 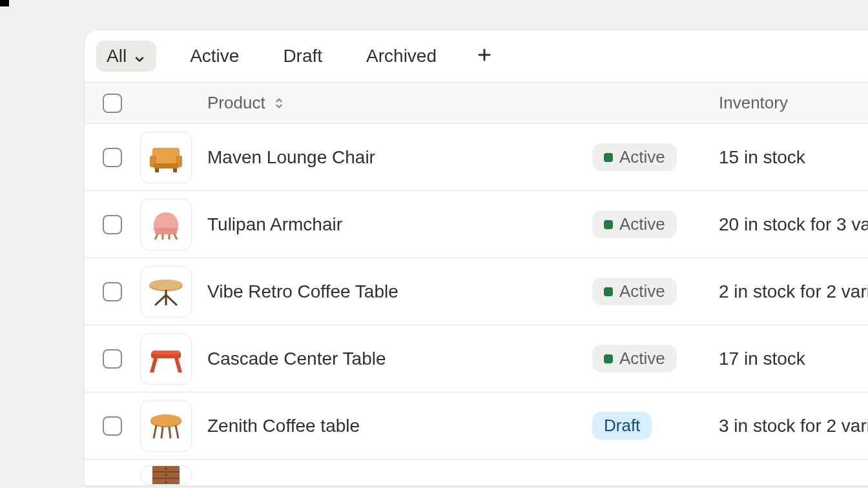 I want to click on sort-icon, so click(x=279, y=103).